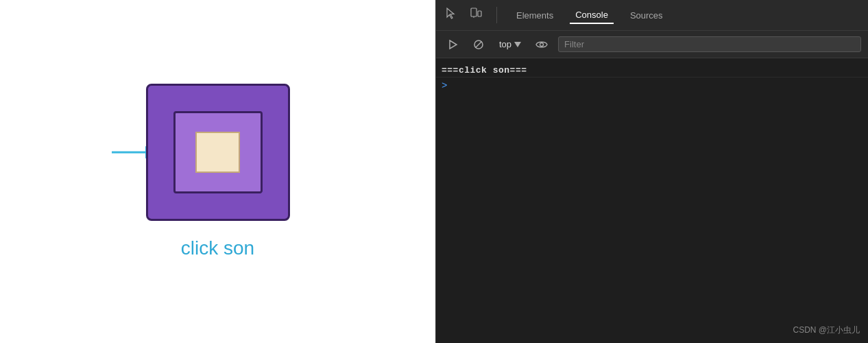 This screenshot has height=343, width=868. I want to click on click-label: click son, so click(218, 248).